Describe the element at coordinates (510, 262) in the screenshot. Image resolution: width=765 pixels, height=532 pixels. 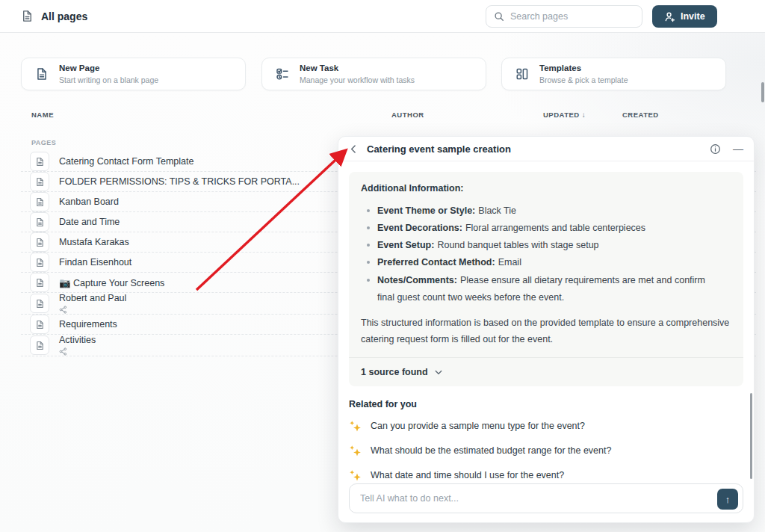
I see `bullet-text: Email` at that location.